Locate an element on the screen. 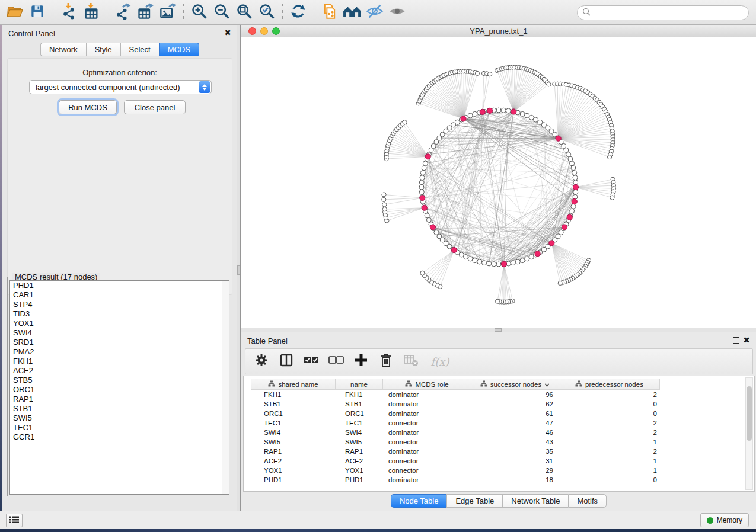 The image size is (756, 532). result-node-item: STB5 is located at coordinates (120, 380).